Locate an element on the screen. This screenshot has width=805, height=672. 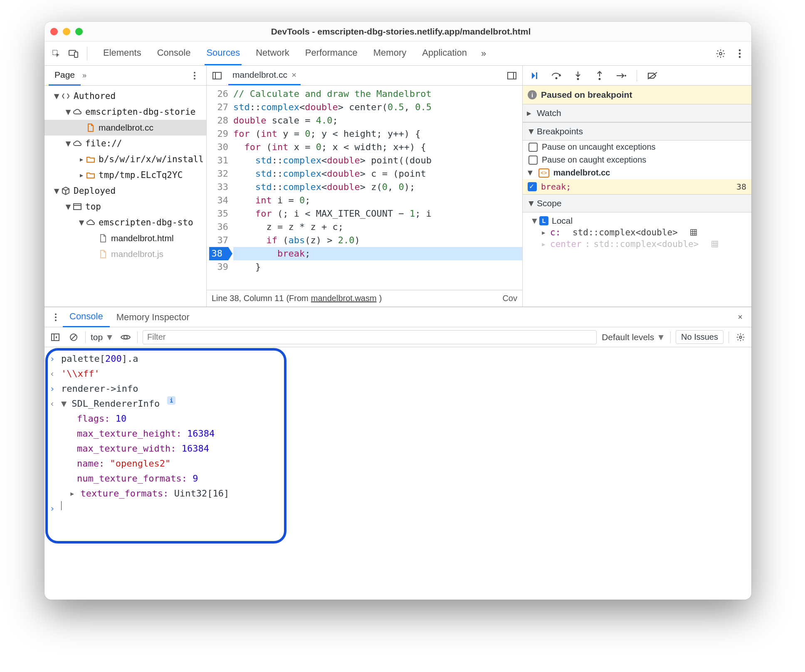
log-levels-selector: Default levels ▼ is located at coordinates (634, 337).